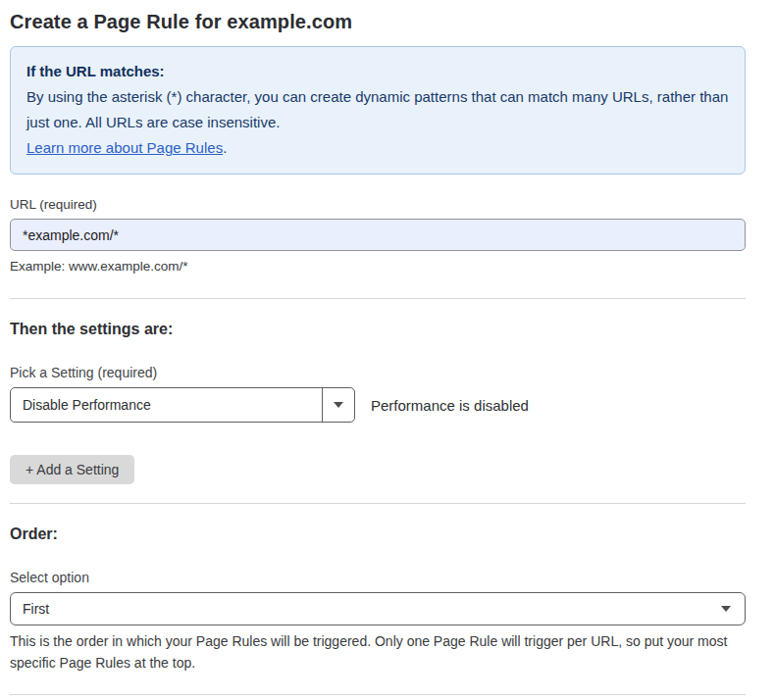 The image size is (775, 700). Describe the element at coordinates (378, 72) in the screenshot. I see `info-box-heading: If the URL matches:` at that location.